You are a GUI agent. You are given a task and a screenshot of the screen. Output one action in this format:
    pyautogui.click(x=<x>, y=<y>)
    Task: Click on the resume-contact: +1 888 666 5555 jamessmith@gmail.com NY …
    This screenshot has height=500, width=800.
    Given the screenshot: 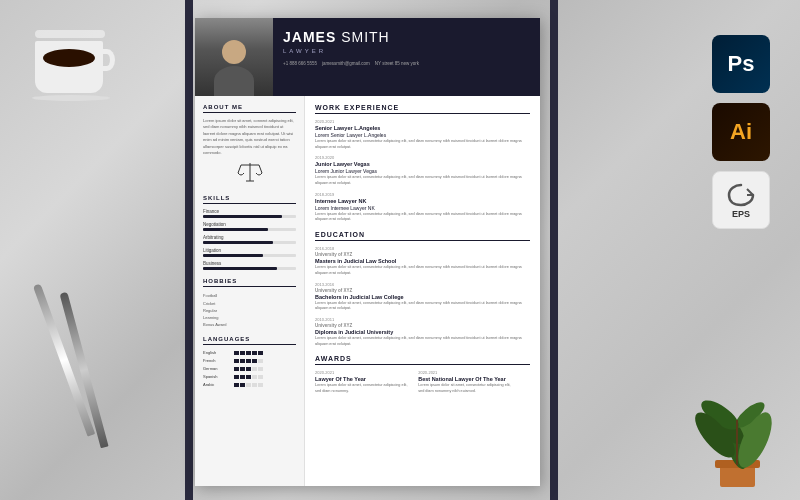 What is the action you would take?
    pyautogui.click(x=406, y=64)
    